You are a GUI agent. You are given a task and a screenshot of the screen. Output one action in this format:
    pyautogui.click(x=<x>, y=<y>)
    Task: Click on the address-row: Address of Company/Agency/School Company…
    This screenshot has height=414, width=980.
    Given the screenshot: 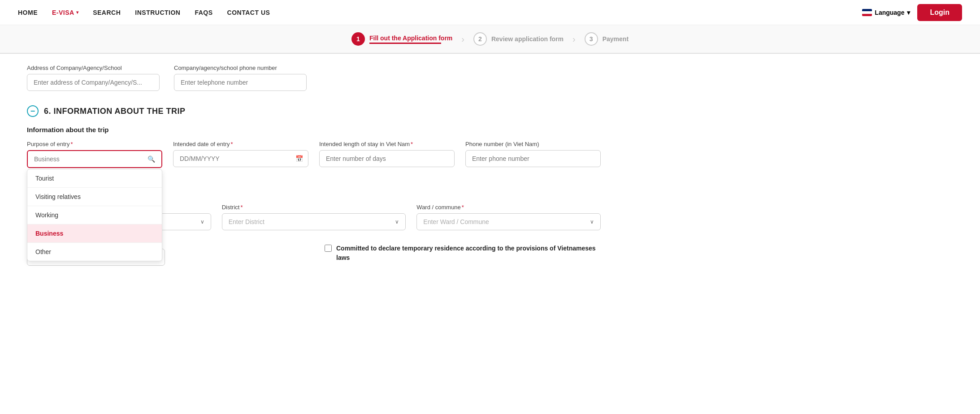 What is the action you would take?
    pyautogui.click(x=314, y=78)
    